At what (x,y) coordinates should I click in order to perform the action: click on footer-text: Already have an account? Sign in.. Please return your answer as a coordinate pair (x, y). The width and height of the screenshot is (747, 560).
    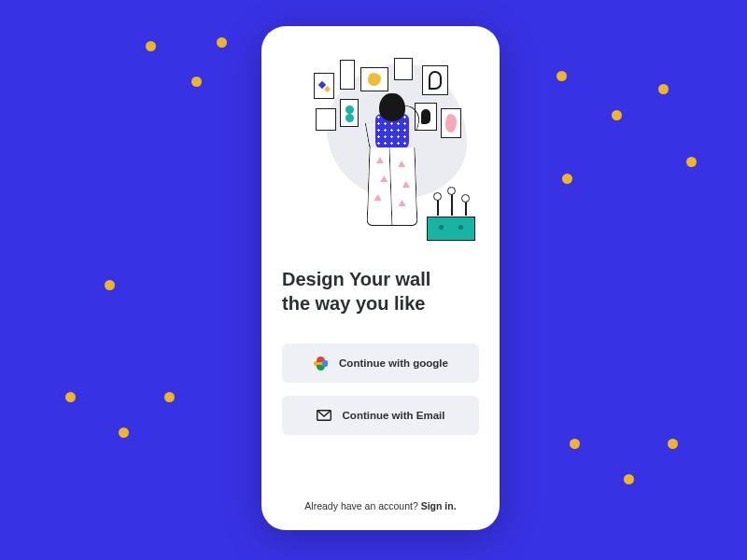
    Looking at the image, I should click on (381, 507).